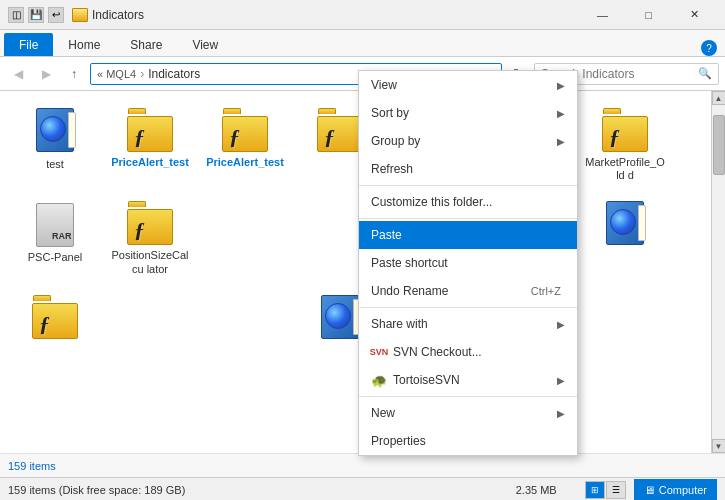 The width and height of the screenshot is (725, 500). What do you see at coordinates (561, 142) in the screenshot?
I see `ctx-group-arrow: ▶` at bounding box center [561, 142].